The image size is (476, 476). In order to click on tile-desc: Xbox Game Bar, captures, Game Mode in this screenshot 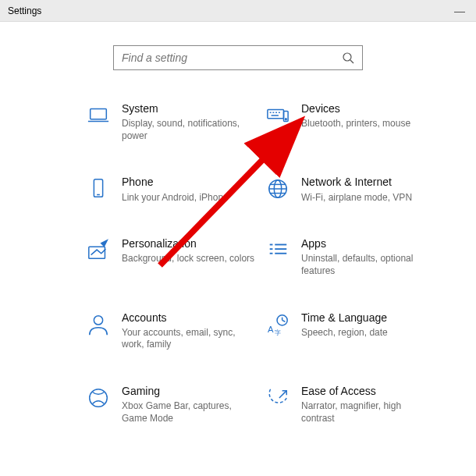, I will do `click(190, 412)`.